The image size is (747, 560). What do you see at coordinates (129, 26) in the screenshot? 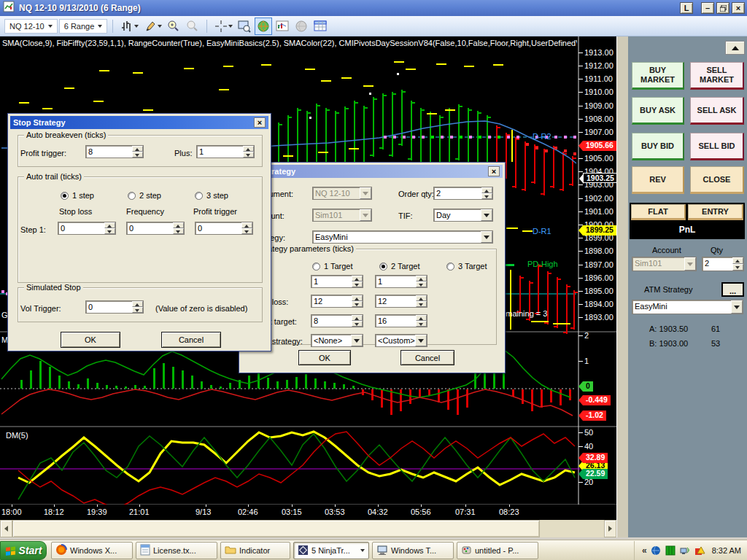
I see `bar-type-icon` at bounding box center [129, 26].